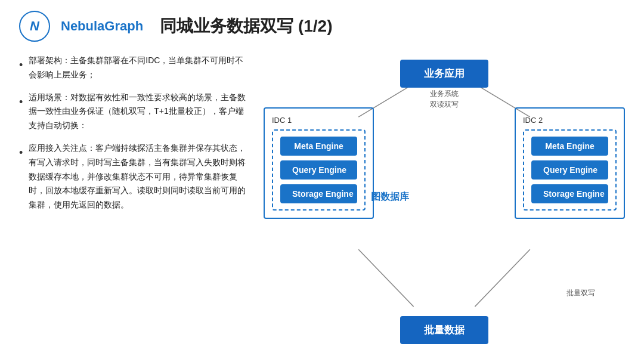  I want to click on biz-app-label: 业务应用, so click(444, 74).